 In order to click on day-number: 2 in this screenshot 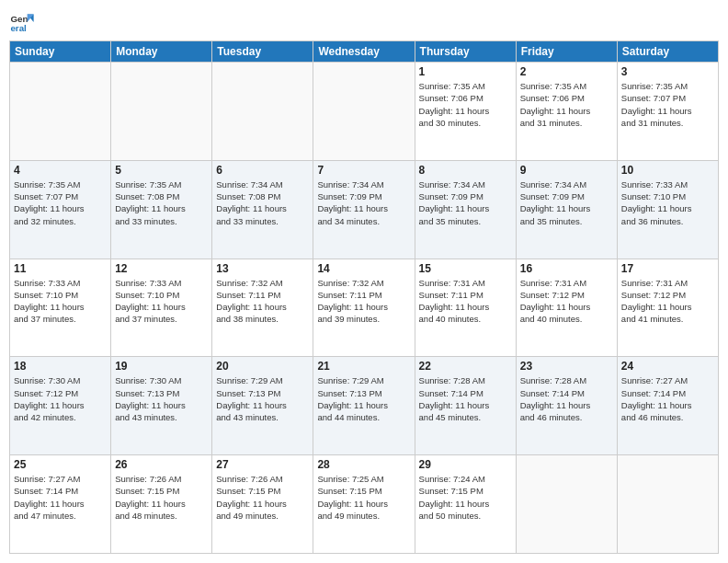, I will do `click(566, 72)`.